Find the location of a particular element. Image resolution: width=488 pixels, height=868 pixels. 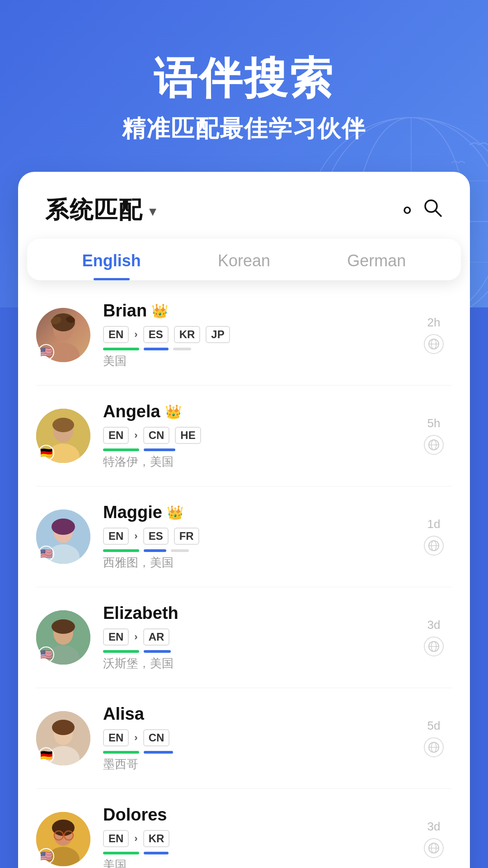

user-name-row: Dolores is located at coordinates (253, 815).